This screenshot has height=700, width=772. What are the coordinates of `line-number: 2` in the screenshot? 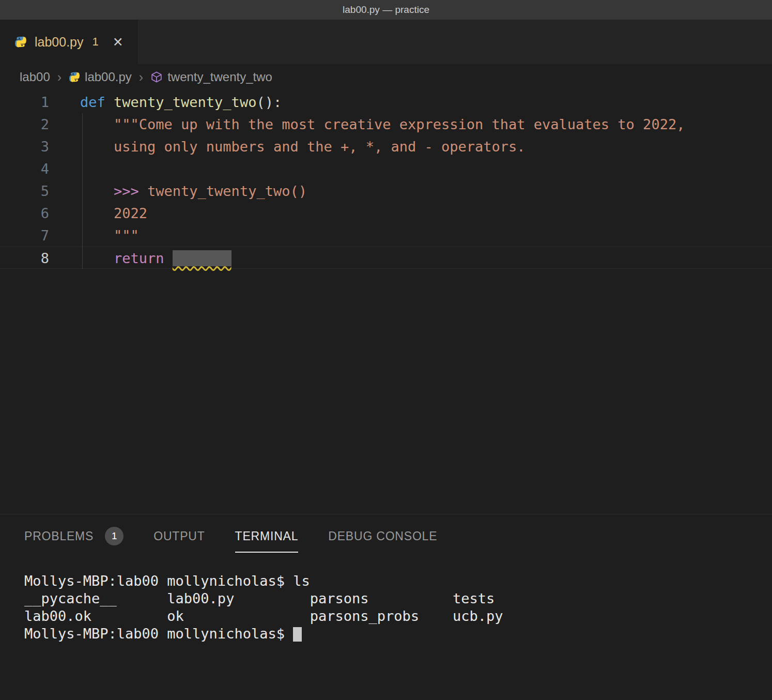 It's located at (25, 124).